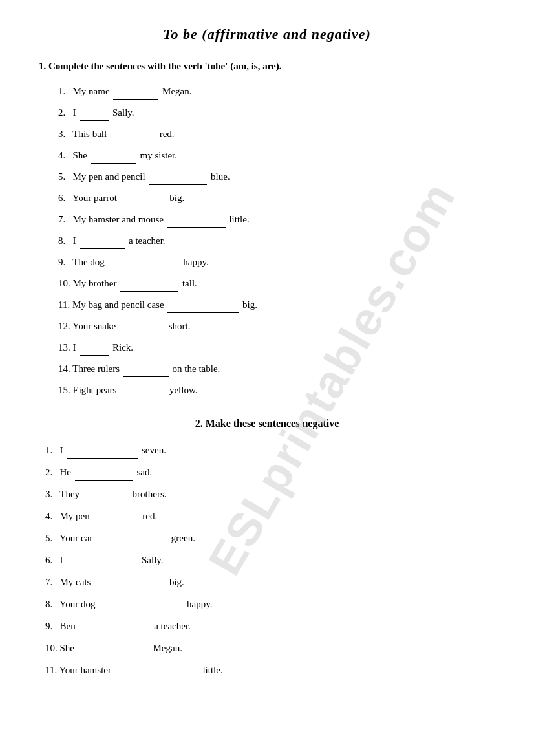 The height and width of the screenshot is (756, 534). I want to click on list-item: 6. Your parrot big., so click(277, 198).